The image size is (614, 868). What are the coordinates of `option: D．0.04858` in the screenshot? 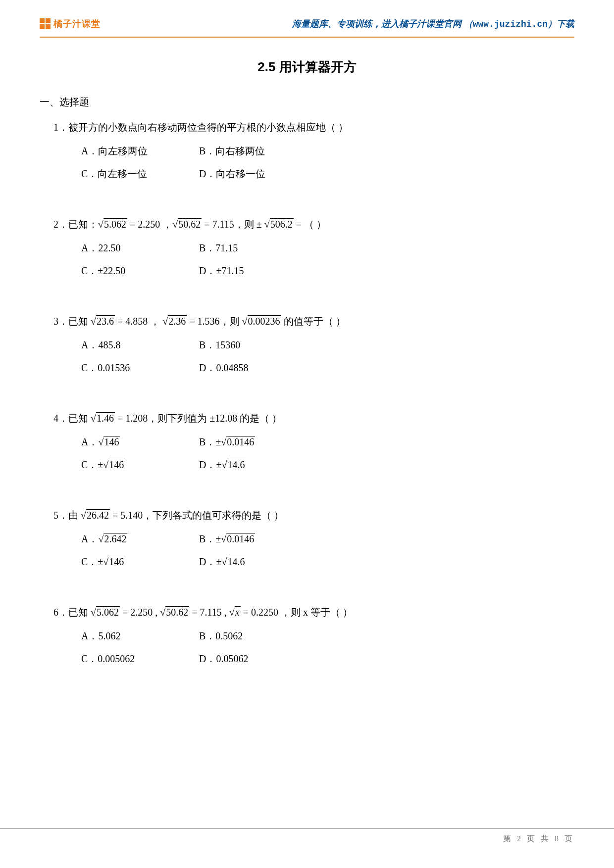 It's located at (249, 368).